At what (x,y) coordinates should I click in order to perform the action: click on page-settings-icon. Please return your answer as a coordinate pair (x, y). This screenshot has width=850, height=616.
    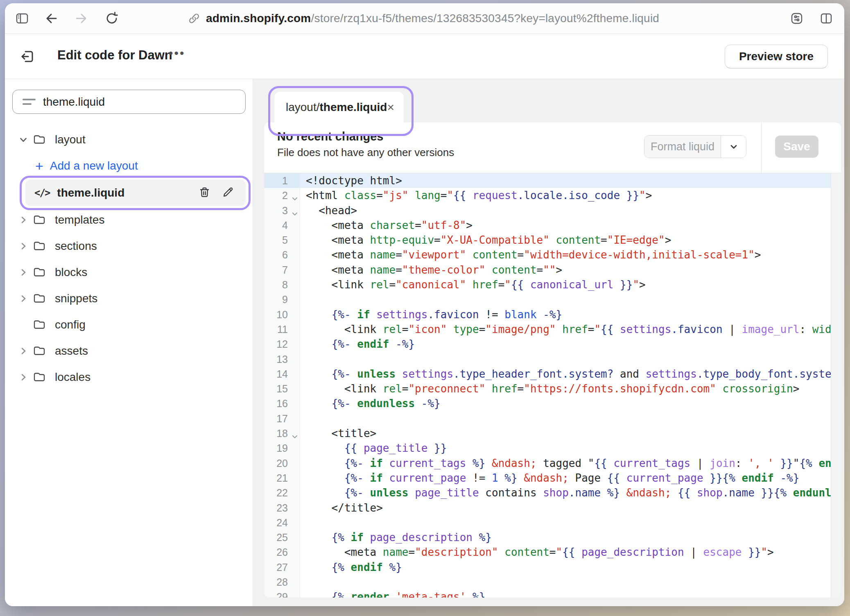
    Looking at the image, I should click on (797, 18).